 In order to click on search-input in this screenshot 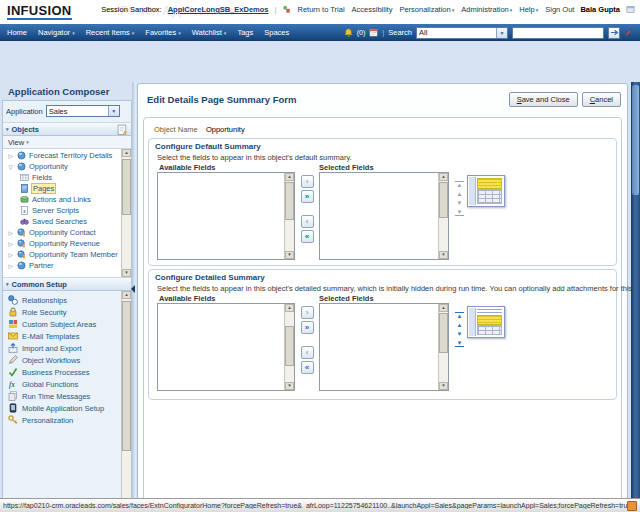, I will do `click(558, 33)`.